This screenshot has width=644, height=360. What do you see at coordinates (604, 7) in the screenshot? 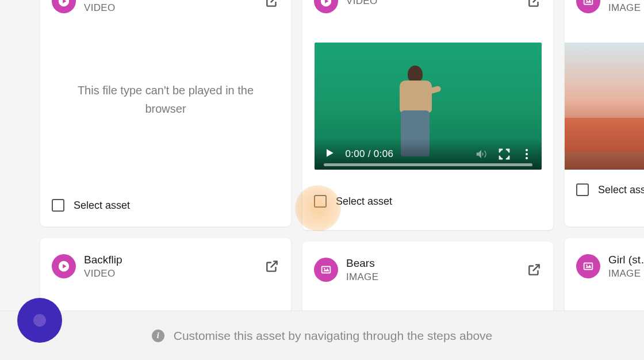
I see `card-header: Backfl… IMAGE` at bounding box center [604, 7].